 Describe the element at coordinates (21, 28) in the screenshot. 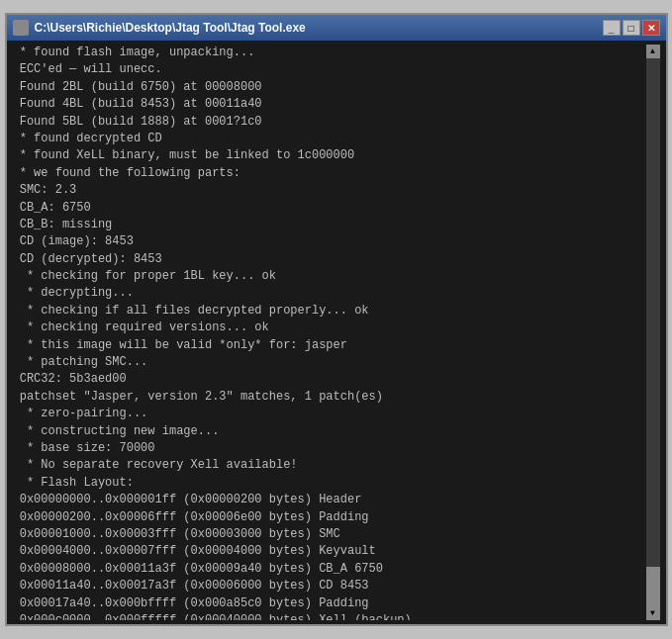

I see `cmd-icon` at that location.